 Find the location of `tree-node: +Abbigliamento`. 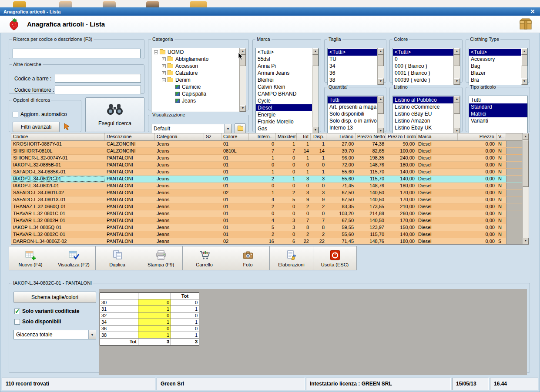

tree-node: +Abbigliamento is located at coordinates (195, 59).